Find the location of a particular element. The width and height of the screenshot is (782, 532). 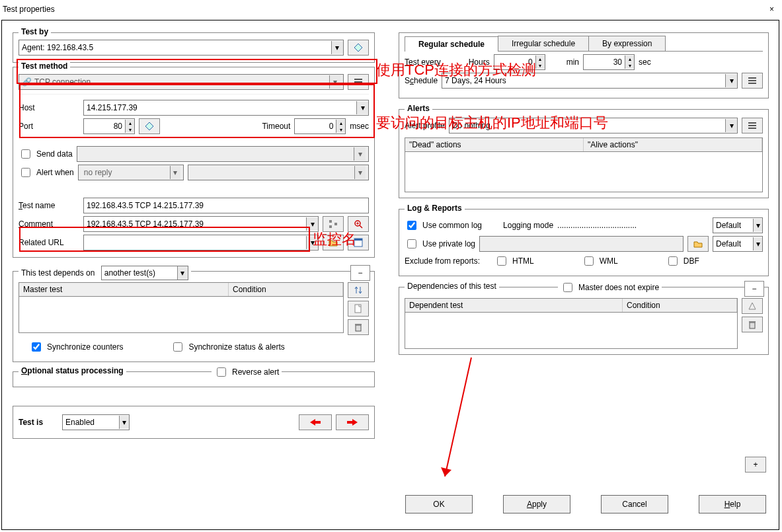

zoom-button is located at coordinates (358, 224).